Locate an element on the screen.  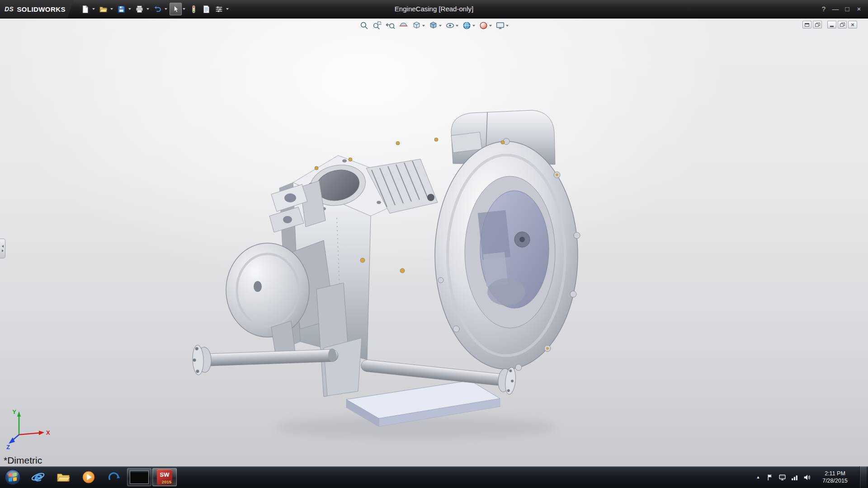
display-style-button is located at coordinates (435, 25).